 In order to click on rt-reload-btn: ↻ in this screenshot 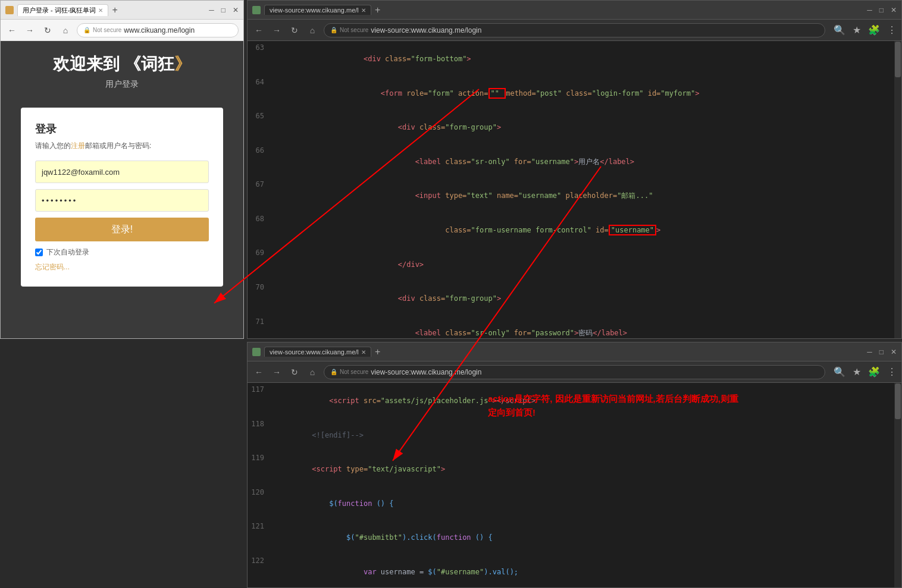, I will do `click(295, 30)`.